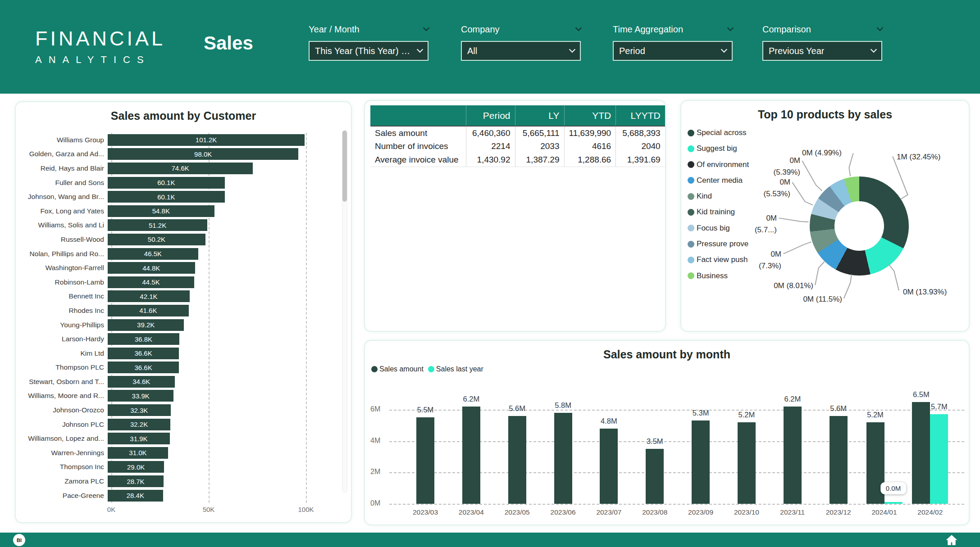 Image resolution: width=980 pixels, height=547 pixels. Describe the element at coordinates (135, 482) in the screenshot. I see `customer-bar-value: 28.7K` at that location.